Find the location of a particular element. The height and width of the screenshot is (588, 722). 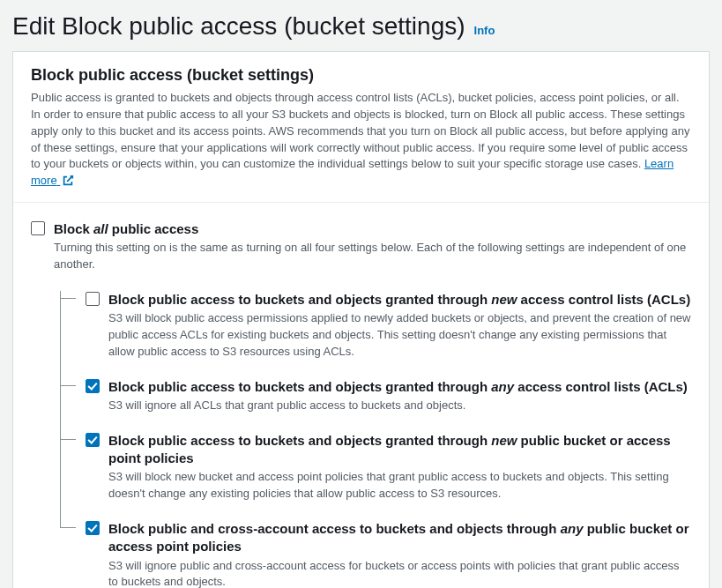

setting-checkbox-any-acls is located at coordinates (93, 386).